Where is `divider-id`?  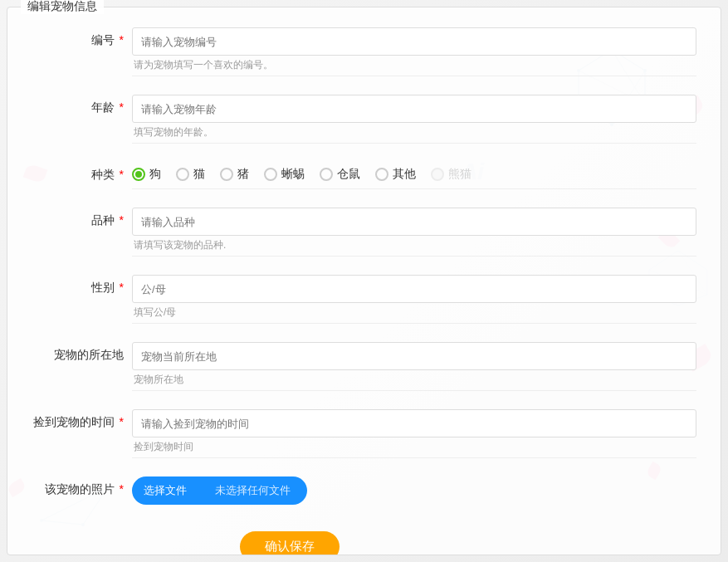
divider-id is located at coordinates (414, 76).